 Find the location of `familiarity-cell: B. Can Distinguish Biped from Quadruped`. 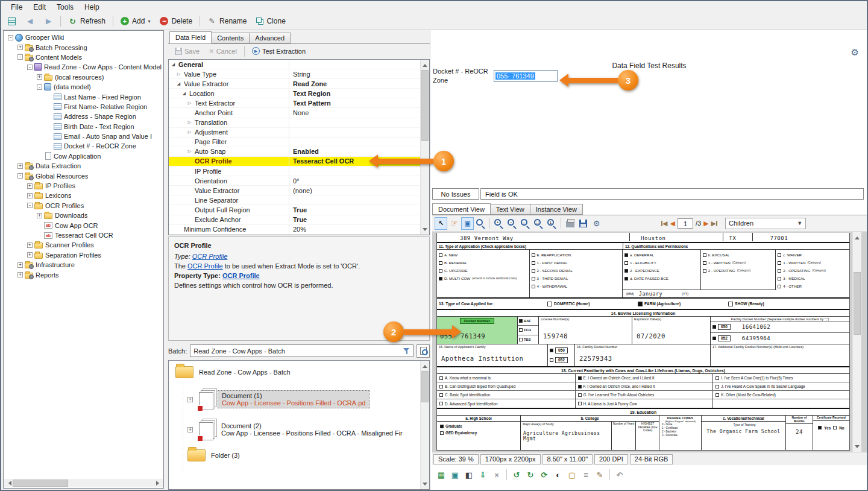

familiarity-cell: B. Can Distinguish Biped from Quadruped is located at coordinates (506, 386).